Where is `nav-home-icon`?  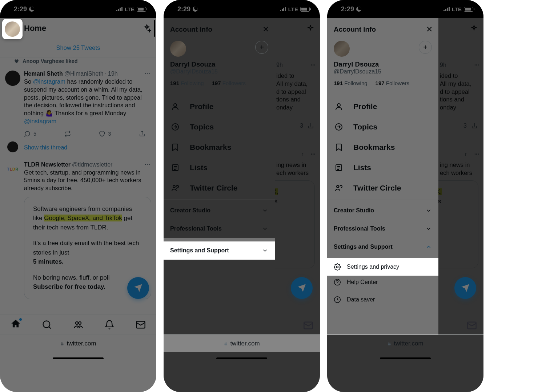
nav-home-icon is located at coordinates (16, 325).